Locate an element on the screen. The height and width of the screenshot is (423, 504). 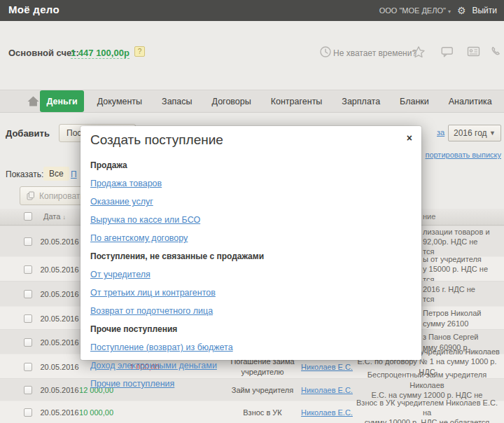
star-icon is located at coordinates (419, 52).